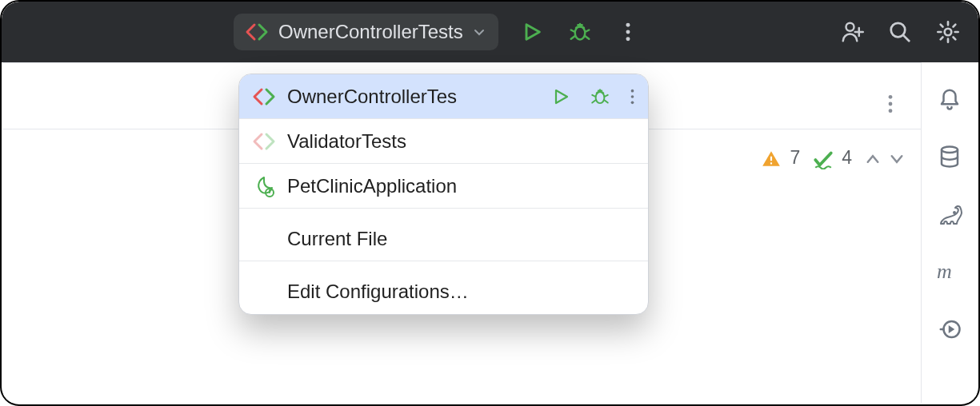  Describe the element at coordinates (461, 292) in the screenshot. I see `edit-configurations-label: Edit Configurations…` at that location.